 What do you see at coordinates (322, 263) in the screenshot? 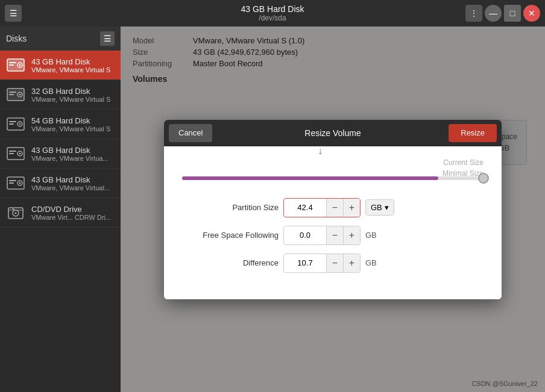
I see `difference-input-group: − +` at bounding box center [322, 263].